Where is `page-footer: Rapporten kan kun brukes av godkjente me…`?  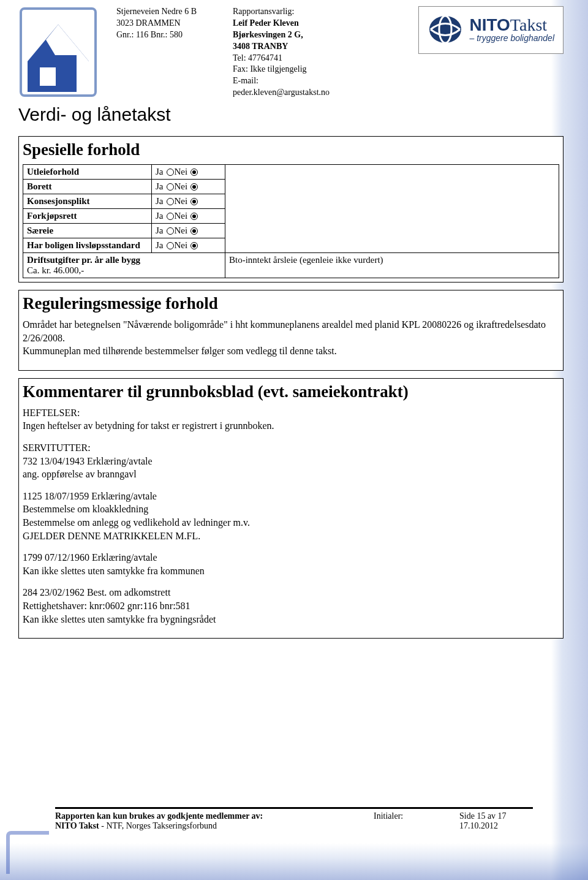
page-footer: Rapporten kan kun brukes av godkjente me… is located at coordinates (294, 819).